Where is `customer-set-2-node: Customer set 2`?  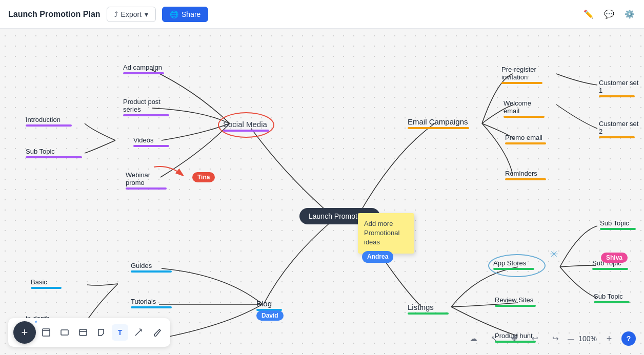 customer-set-2-node: Customer set 2 is located at coordinates (618, 129).